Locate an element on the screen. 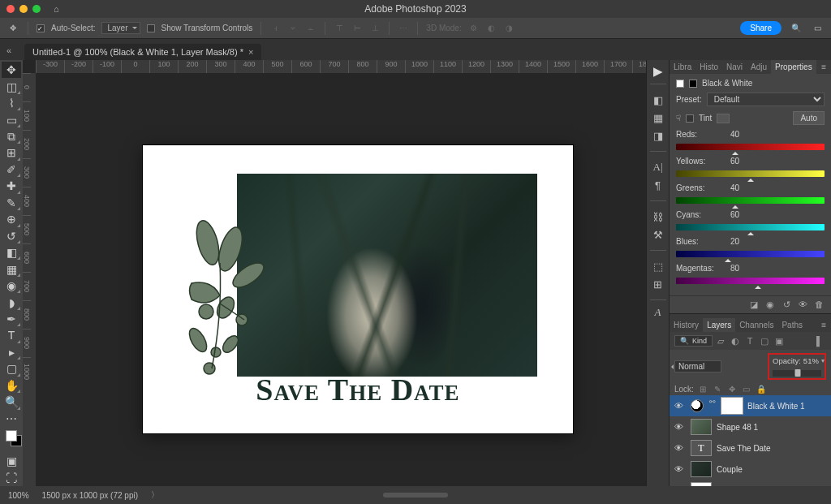  screen-mode-tool: ⛶ is located at coordinates (11, 477).